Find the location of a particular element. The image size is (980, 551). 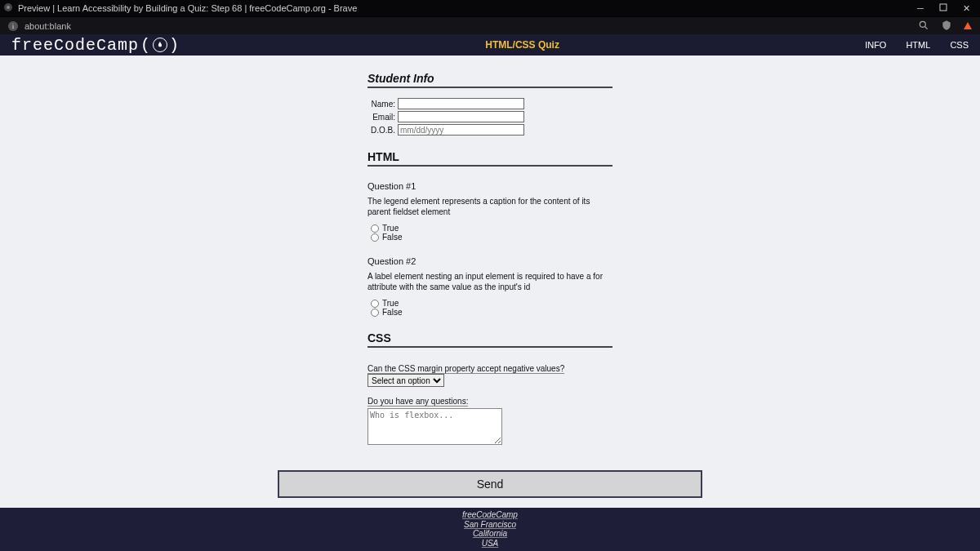

q2-true-radio is located at coordinates (375, 304).